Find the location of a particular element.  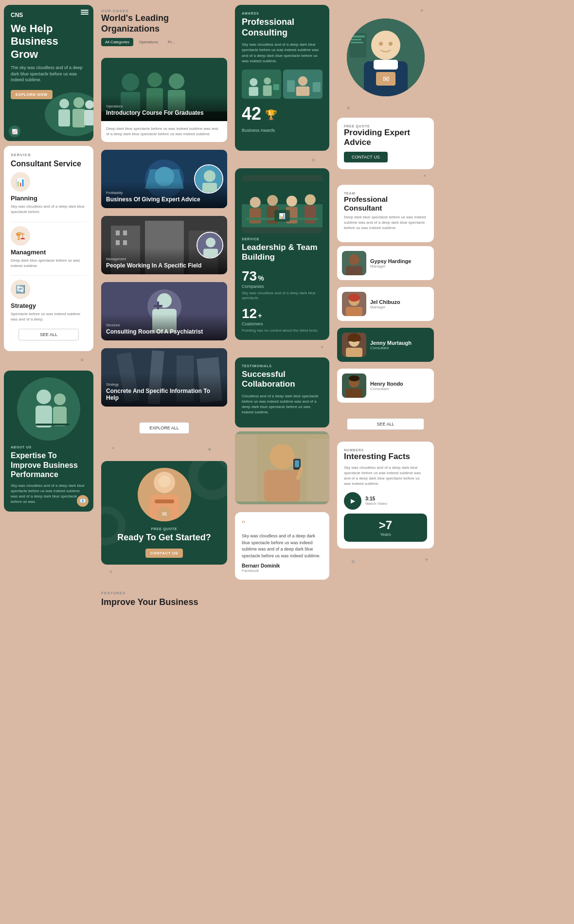

sparkle-col4-1: ✦ is located at coordinates (422, 11).